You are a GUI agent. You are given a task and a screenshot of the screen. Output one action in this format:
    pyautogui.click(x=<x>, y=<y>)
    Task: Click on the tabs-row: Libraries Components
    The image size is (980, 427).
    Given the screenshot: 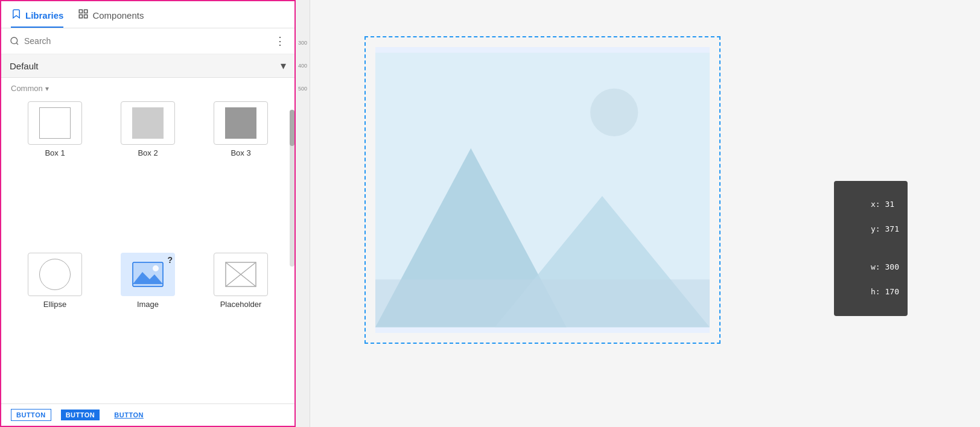 What is the action you would take?
    pyautogui.click(x=148, y=14)
    